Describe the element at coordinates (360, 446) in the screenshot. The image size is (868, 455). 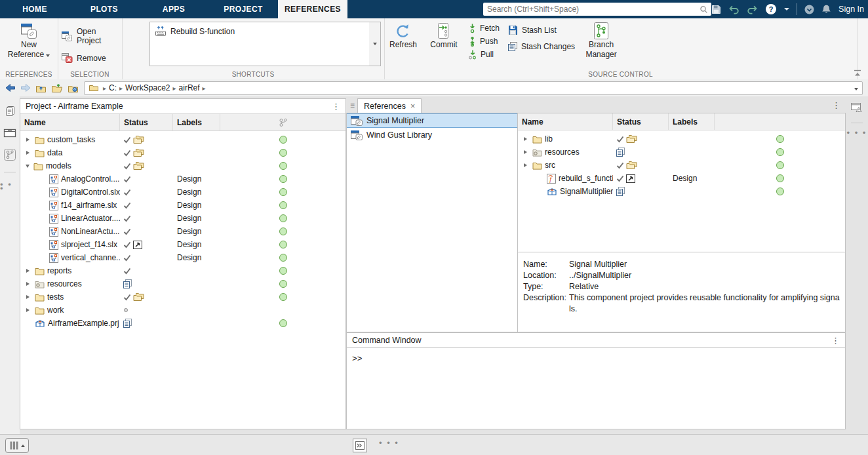
I see `command-window-popout-button` at that location.